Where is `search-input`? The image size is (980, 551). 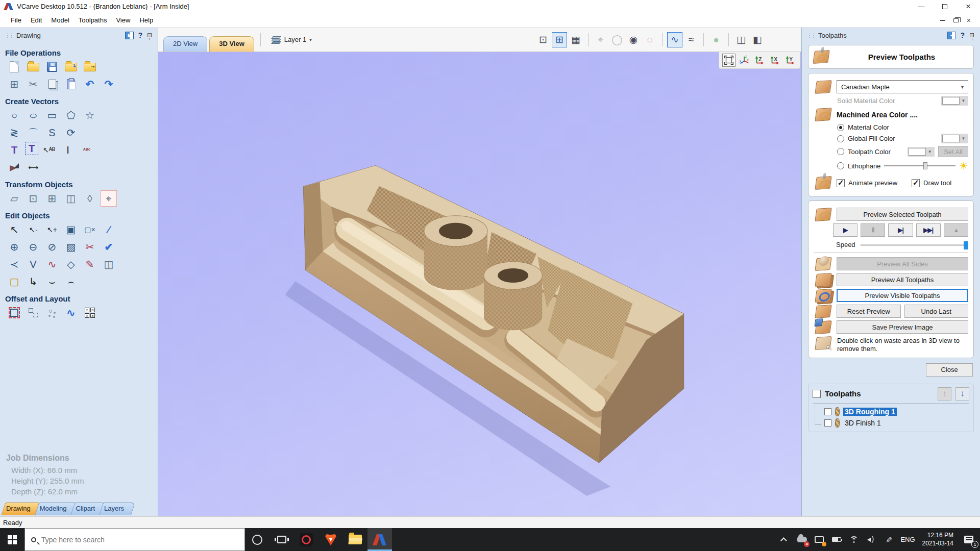
search-input is located at coordinates (140, 540).